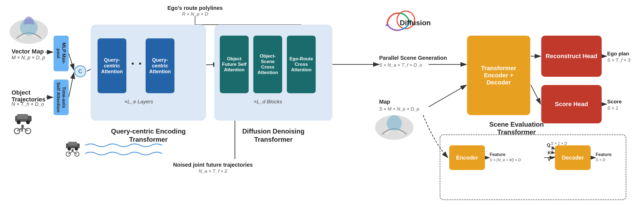 Image resolution: width=644 pixels, height=207 pixels. Describe the element at coordinates (517, 128) in the screenshot. I see `set-title: Scene EvaluationTransformer` at that location.